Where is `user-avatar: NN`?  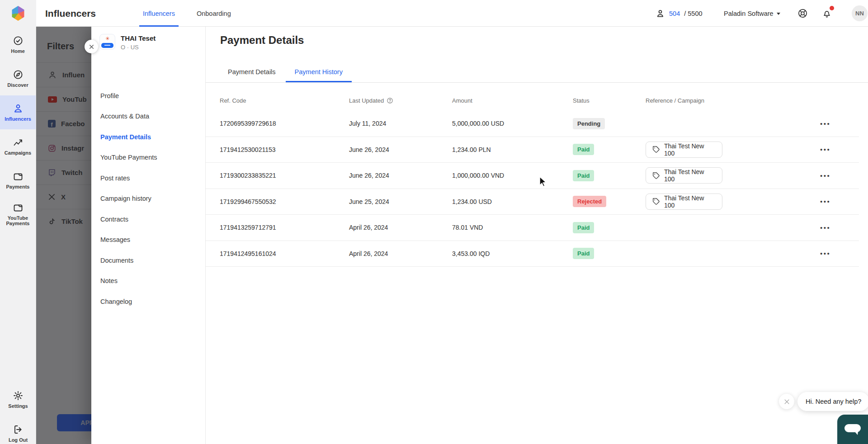 user-avatar: NN is located at coordinates (860, 14).